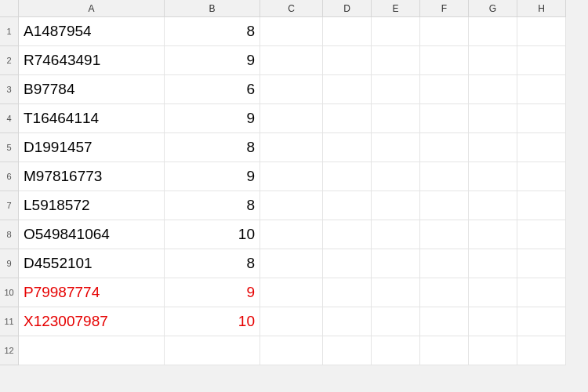  What do you see at coordinates (445, 89) in the screenshot?
I see `cell-f3` at bounding box center [445, 89].